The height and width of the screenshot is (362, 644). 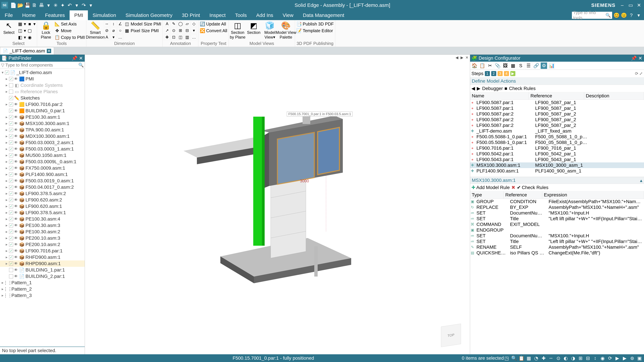 What do you see at coordinates (174, 24) in the screenshot?
I see `ann-icon: ✎` at bounding box center [174, 24].